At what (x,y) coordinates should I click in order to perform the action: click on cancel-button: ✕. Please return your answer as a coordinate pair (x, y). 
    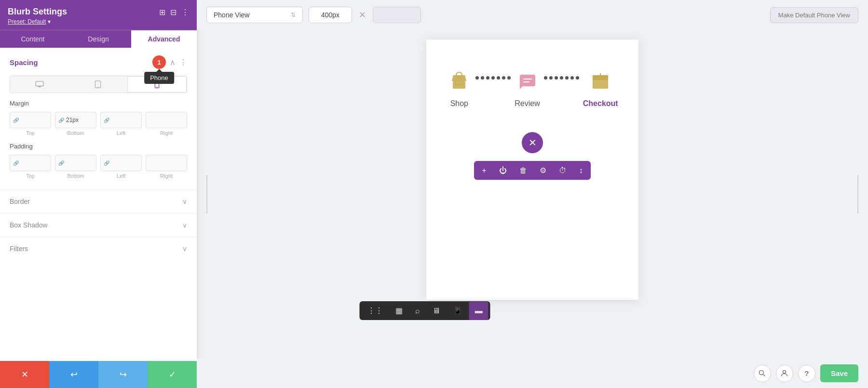
    Looking at the image, I should click on (25, 375).